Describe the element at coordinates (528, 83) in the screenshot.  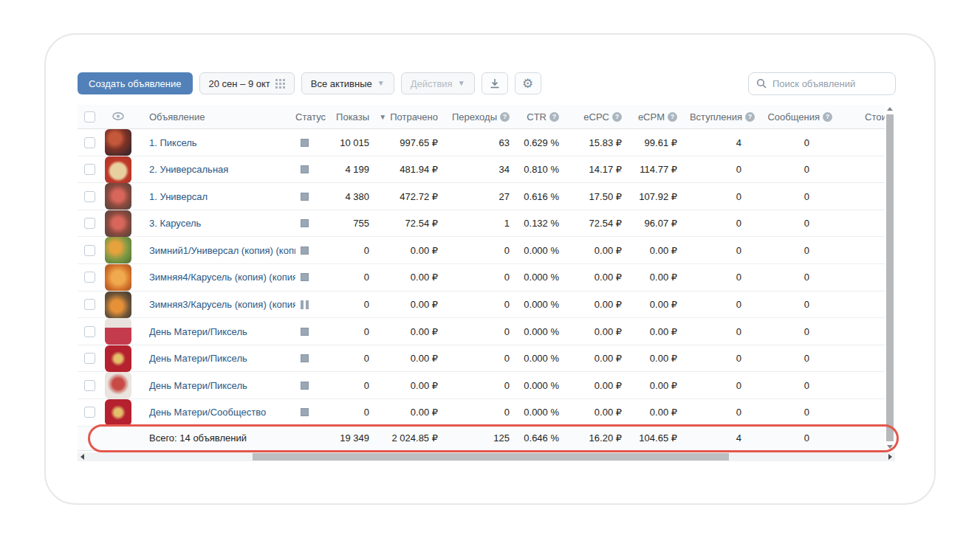
I see `settings-button: ⚙` at that location.